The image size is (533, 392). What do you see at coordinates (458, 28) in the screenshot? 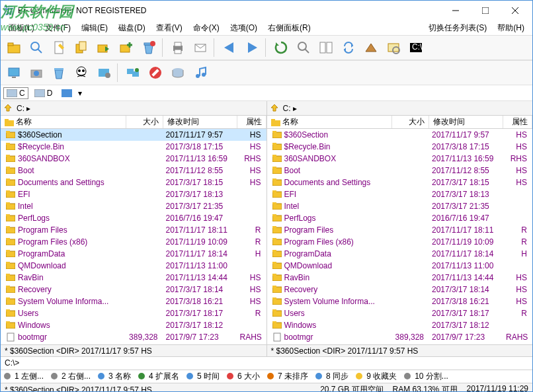
I see `menu-item: 切换任务列表(S)` at bounding box center [458, 28].